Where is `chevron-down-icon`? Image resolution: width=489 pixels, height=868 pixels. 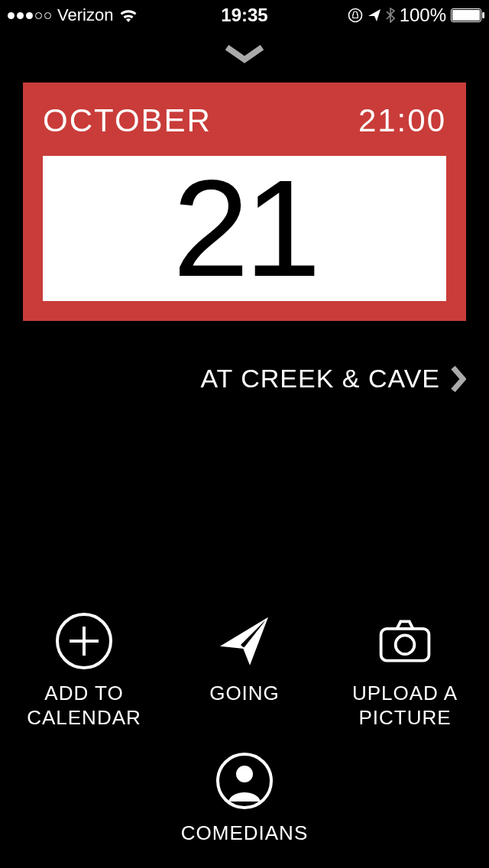 chevron-down-icon is located at coordinates (244, 54).